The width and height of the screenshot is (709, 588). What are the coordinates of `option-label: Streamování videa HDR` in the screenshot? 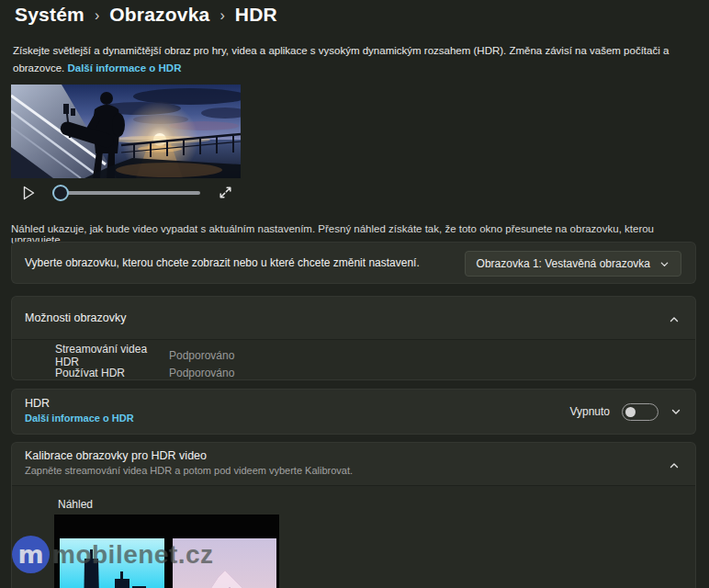 It's located at (112, 356).